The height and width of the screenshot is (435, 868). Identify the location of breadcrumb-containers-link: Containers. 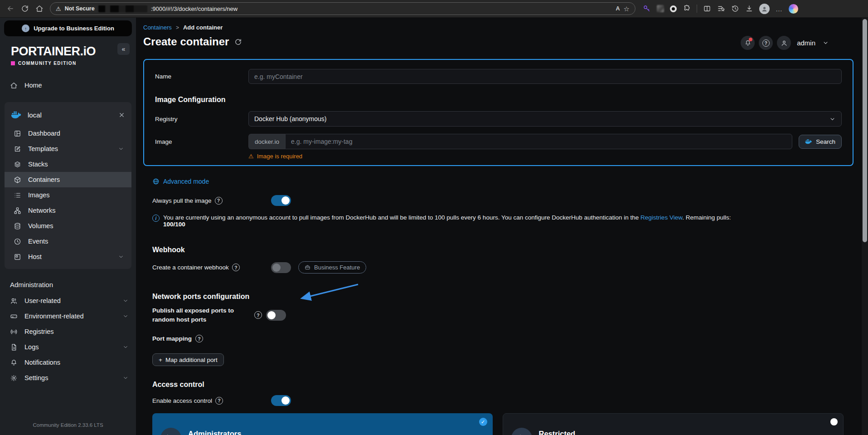
(158, 27).